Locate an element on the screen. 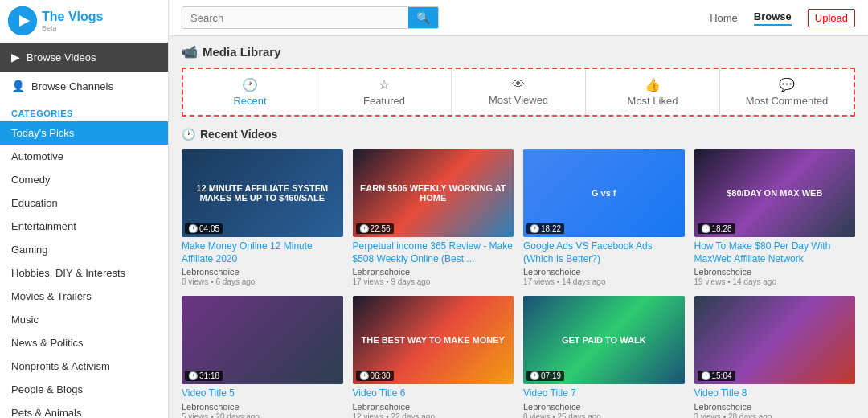  search-button: 🔍 is located at coordinates (423, 18).